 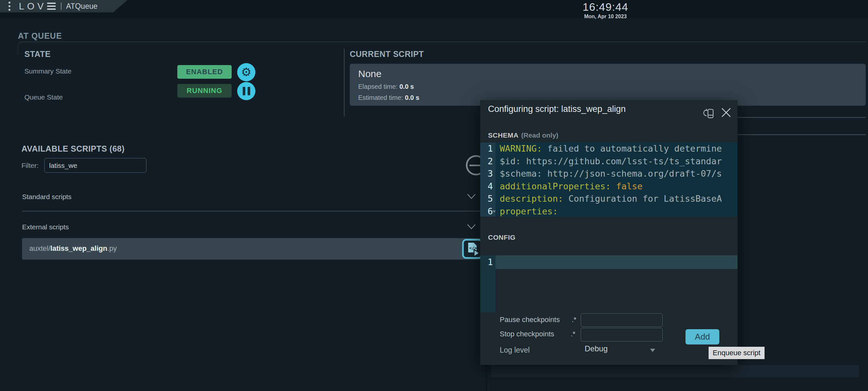 What do you see at coordinates (605, 7) in the screenshot?
I see `clock-time: 16:49:44` at bounding box center [605, 7].